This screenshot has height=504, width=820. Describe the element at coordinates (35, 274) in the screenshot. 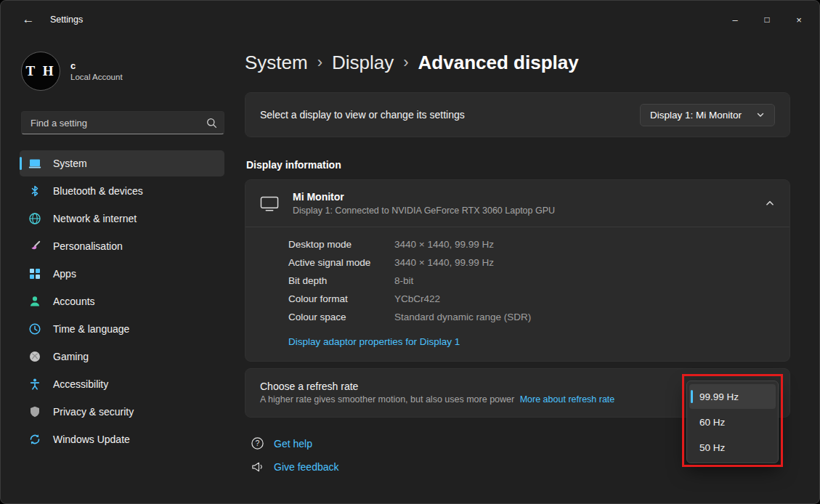

I see `apps-icon` at that location.